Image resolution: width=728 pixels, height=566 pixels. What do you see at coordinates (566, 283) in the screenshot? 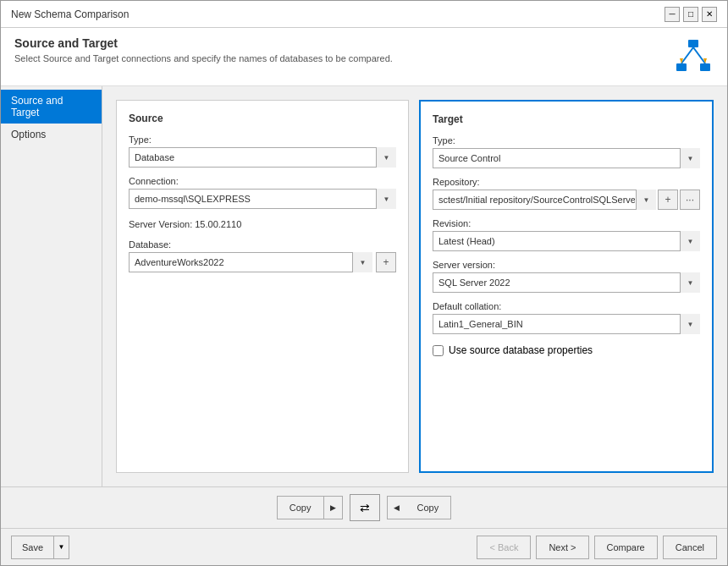
I see `target-server-version-select: SQL Server 2022` at bounding box center [566, 283].